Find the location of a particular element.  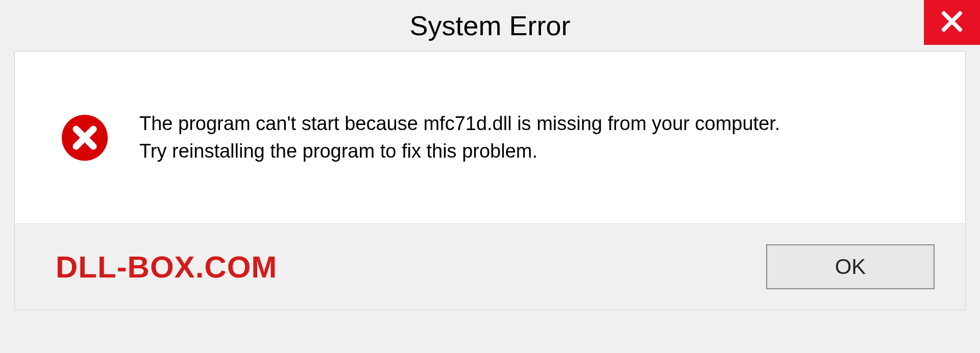

error-message-line-2: Try reinstalling the program to fix this… is located at coordinates (542, 151).